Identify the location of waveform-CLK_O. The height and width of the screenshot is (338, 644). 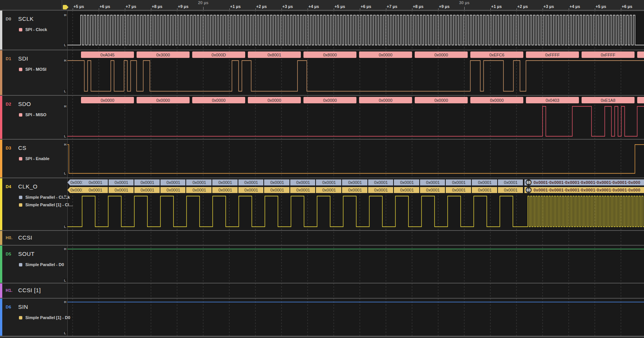
(356, 211).